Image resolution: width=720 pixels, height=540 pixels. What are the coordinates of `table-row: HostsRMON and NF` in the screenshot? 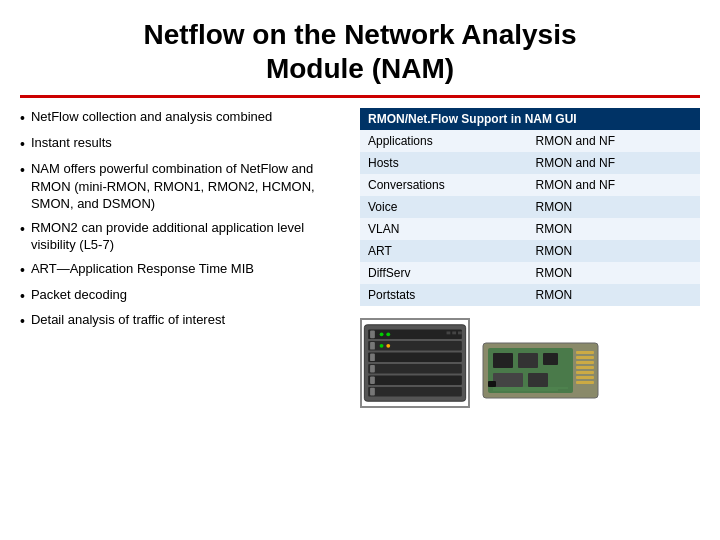 It's located at (530, 163).